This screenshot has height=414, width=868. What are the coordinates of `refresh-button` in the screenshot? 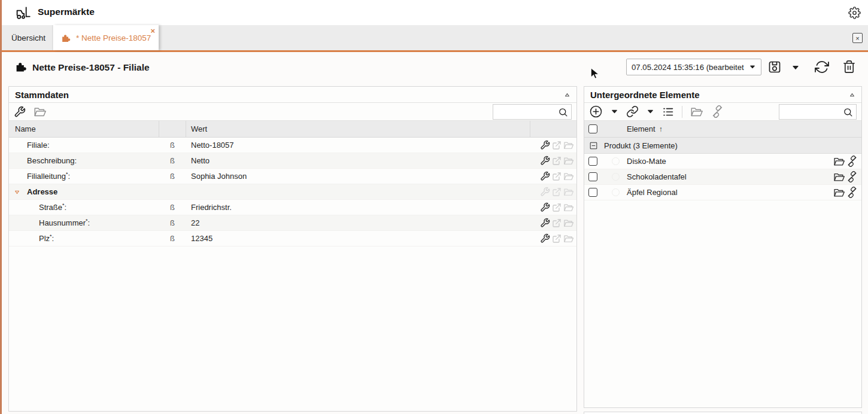 It's located at (822, 67).